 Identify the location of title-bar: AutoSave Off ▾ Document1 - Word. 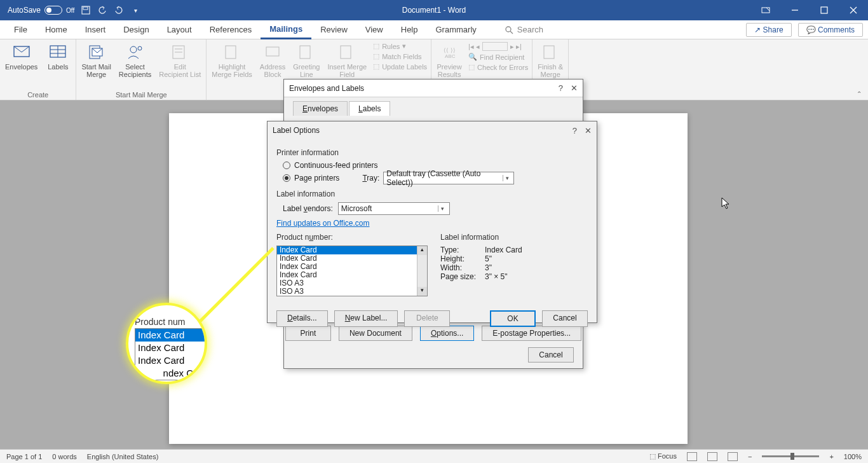
(434, 10).